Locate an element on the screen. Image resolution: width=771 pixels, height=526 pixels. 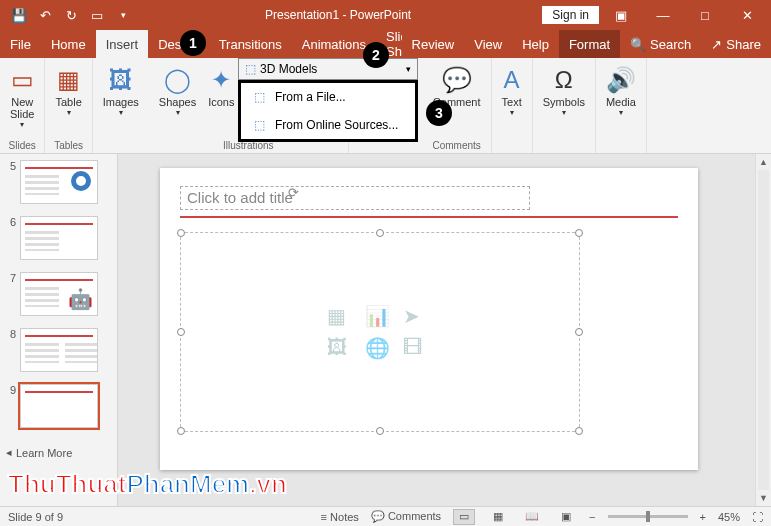
undo-icon: ↶ is located at coordinates (45, 15).